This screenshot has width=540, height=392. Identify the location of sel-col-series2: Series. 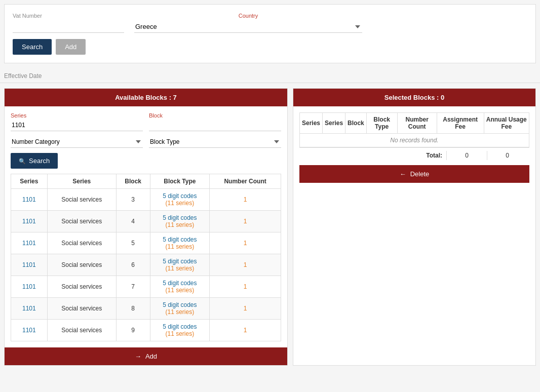
(334, 124).